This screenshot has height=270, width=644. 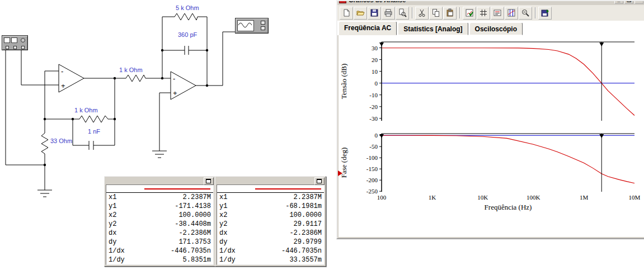 I want to click on opamp1-inverting-sign: -, so click(x=62, y=72).